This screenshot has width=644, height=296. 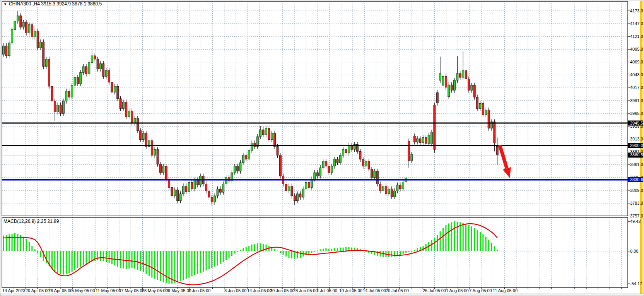 I want to click on time-tick-label: 20 Jul 05:00, so click(x=397, y=291).